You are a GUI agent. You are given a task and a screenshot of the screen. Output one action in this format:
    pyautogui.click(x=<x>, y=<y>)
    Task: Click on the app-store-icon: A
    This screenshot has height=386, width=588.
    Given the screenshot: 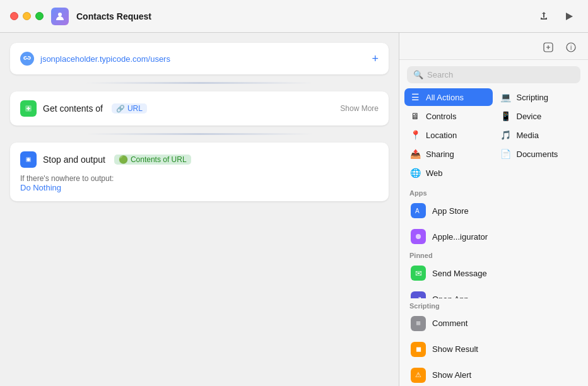 What is the action you would take?
    pyautogui.click(x=418, y=211)
    